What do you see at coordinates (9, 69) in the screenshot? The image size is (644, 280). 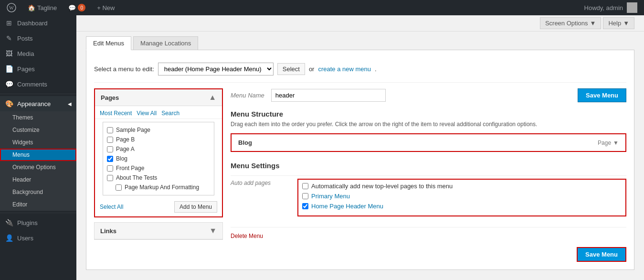 I see `pages-icon: 📄` at bounding box center [9, 69].